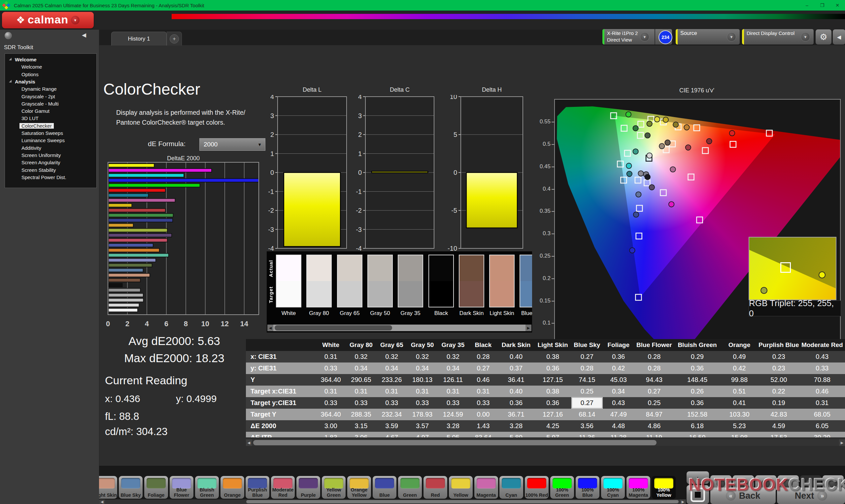  What do you see at coordinates (50, 148) in the screenshot?
I see `sidebar-item-additivity: Additivity` at bounding box center [50, 148].